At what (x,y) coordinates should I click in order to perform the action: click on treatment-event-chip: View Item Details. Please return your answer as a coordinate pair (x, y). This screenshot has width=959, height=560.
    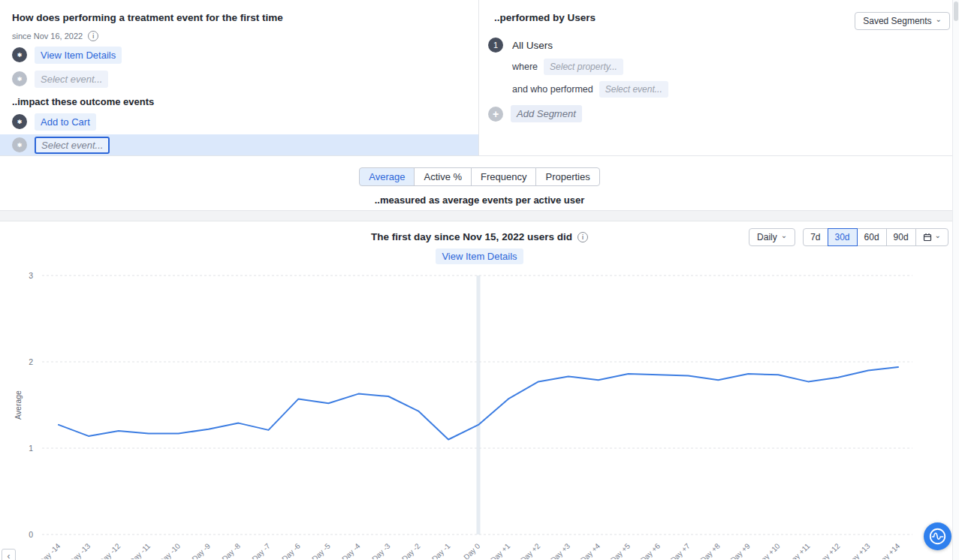
    Looking at the image, I should click on (78, 56).